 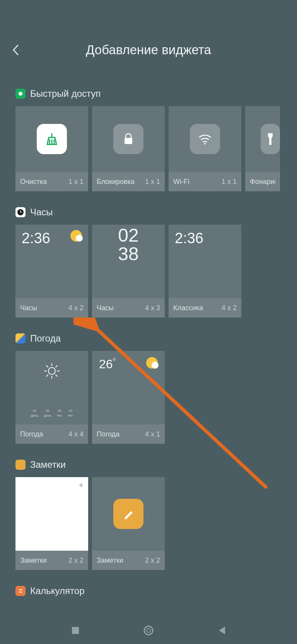 What do you see at coordinates (205, 271) in the screenshot?
I see `widget-card-clock-classic: 2:36 Классика 4 x 2` at bounding box center [205, 271].